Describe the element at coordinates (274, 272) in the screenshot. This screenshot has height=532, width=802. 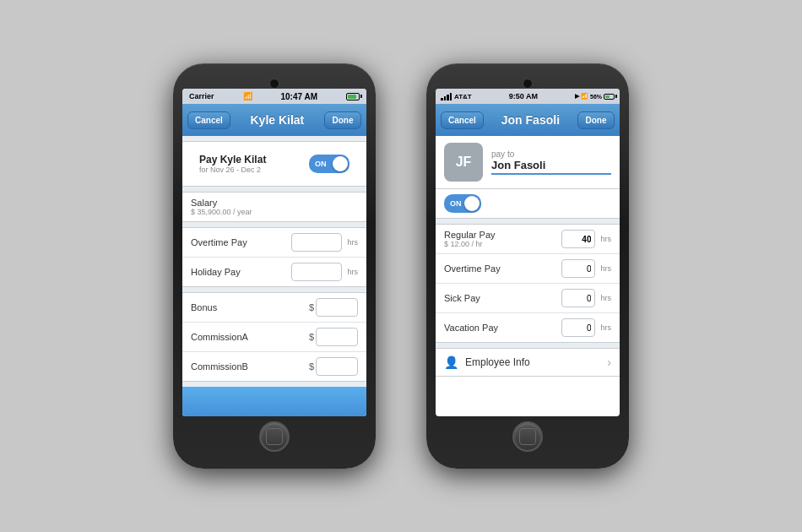
I see `holiday-row: Holiday Pay hrs` at that location.